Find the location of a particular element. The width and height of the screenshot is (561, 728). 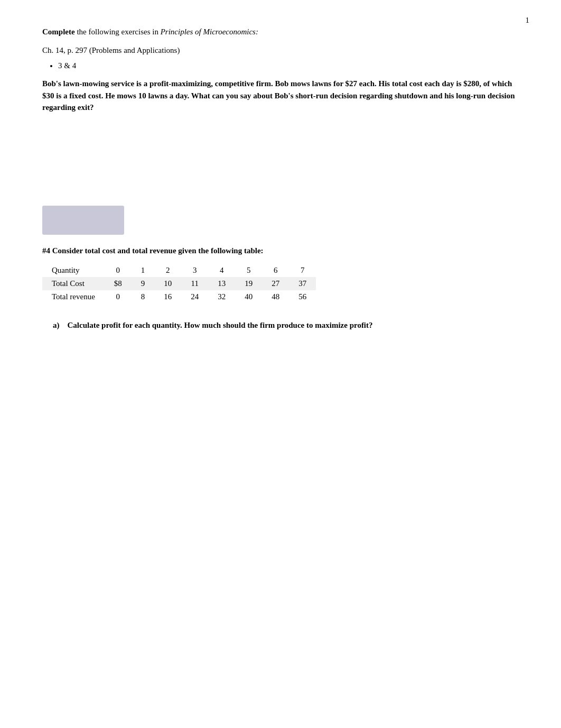

table-cell-cost-5: 19 is located at coordinates (248, 283).